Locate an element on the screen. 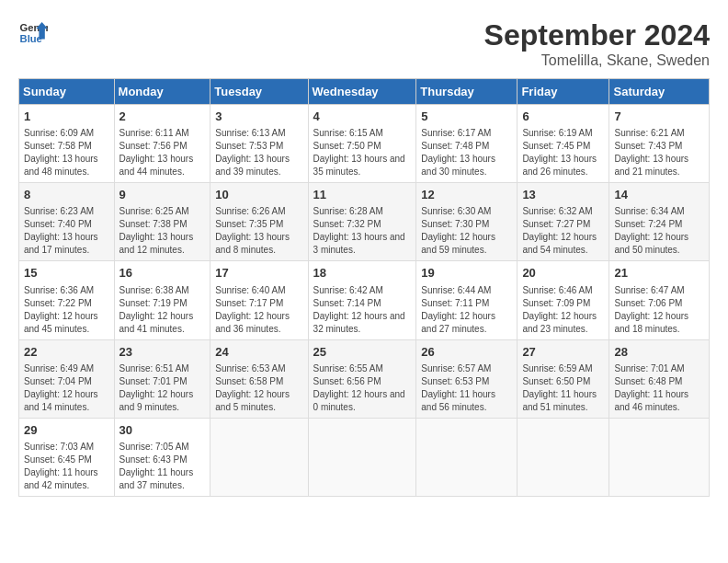 The height and width of the screenshot is (563, 728). table-row: 17Sunrise: 6:40 AMSunset: 7:17 PMDayligh… is located at coordinates (259, 300).